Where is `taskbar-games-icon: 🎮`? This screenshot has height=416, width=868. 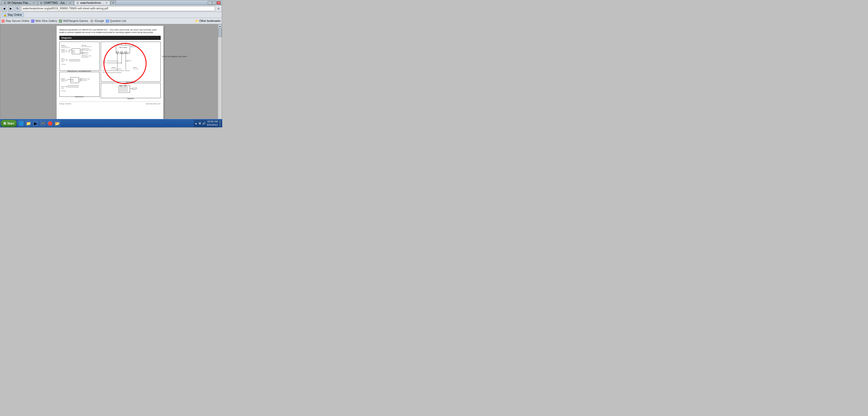
taskbar-games-icon: 🎮 is located at coordinates (43, 123).